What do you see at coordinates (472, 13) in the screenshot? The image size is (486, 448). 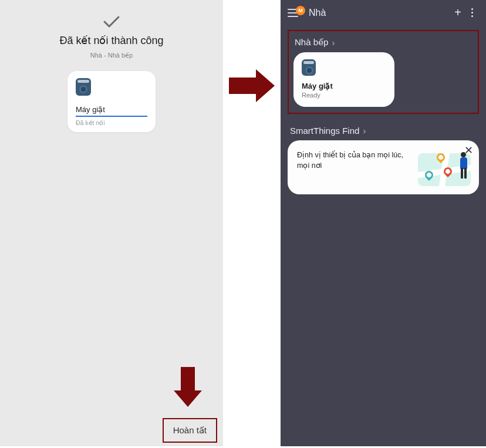 I see `more-icon` at bounding box center [472, 13].